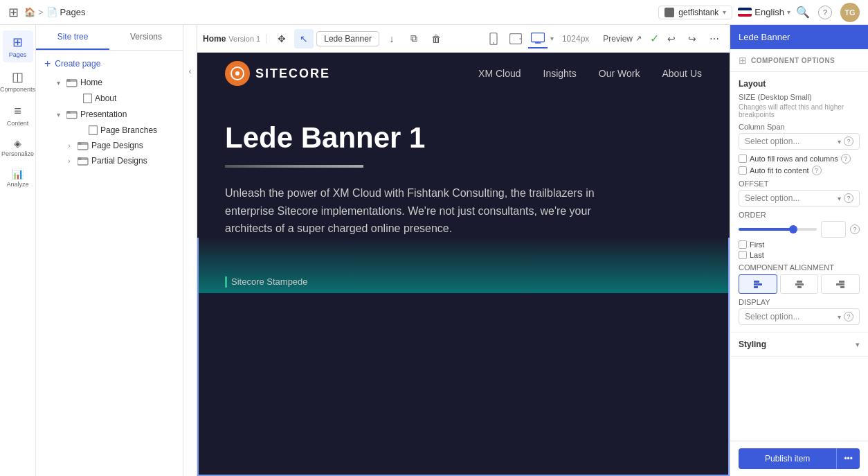 This screenshot has height=476, width=868. What do you see at coordinates (18, 42) in the screenshot?
I see `pages-icon: ⊞` at bounding box center [18, 42].